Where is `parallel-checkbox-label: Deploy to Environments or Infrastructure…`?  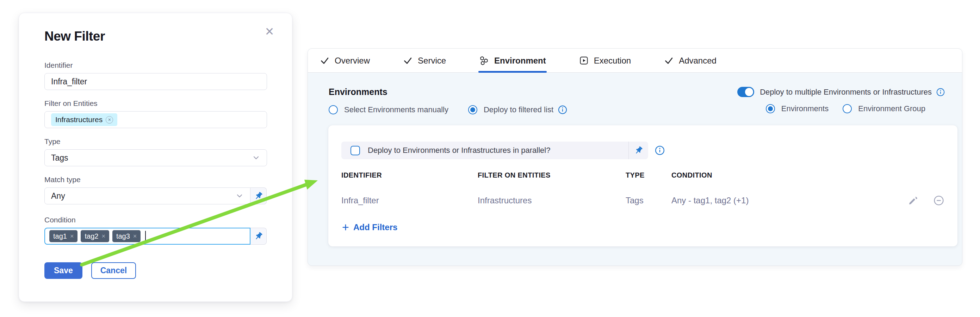
parallel-checkbox-label: Deploy to Environments or Infrastructure… is located at coordinates (459, 150).